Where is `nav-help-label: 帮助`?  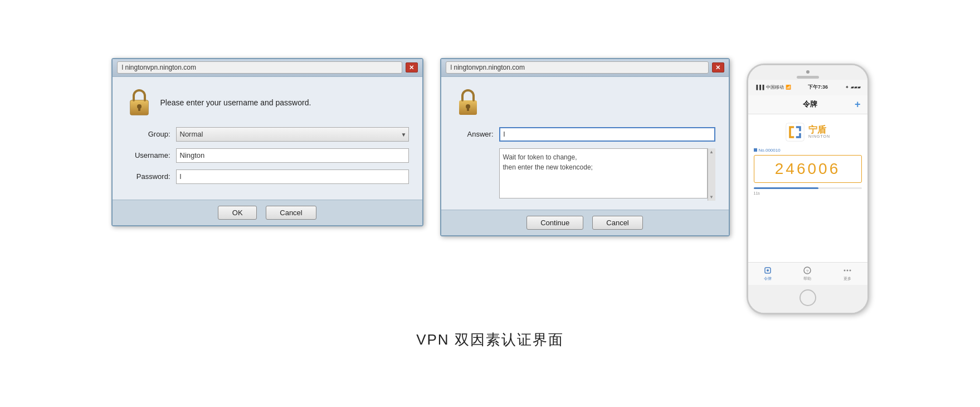 nav-help-label: 帮助 is located at coordinates (807, 279).